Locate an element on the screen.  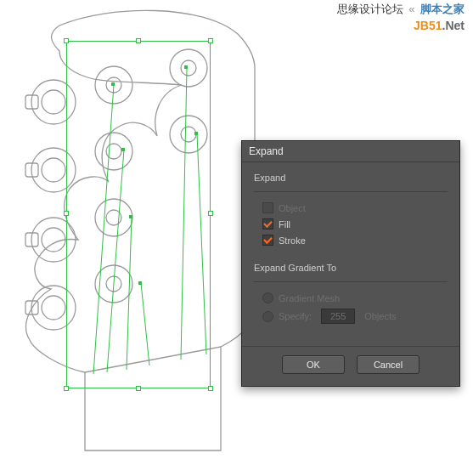
expand-group-label: Expand is located at coordinates (351, 178).